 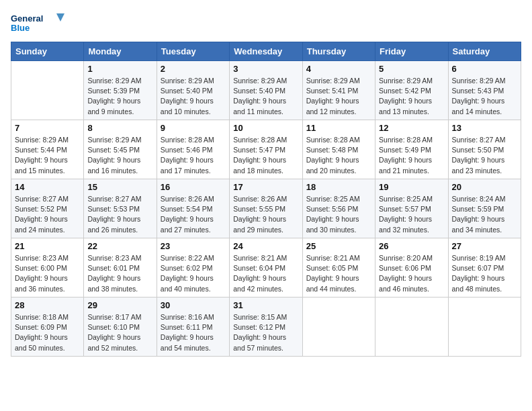 I want to click on day-number: 17, so click(x=266, y=187).